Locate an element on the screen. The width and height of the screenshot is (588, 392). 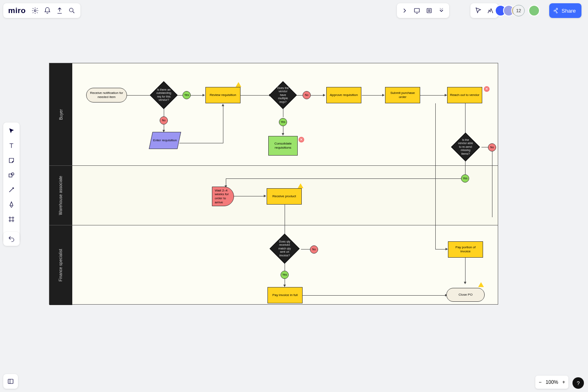
zoom-out-button: − is located at coordinates (540, 382).